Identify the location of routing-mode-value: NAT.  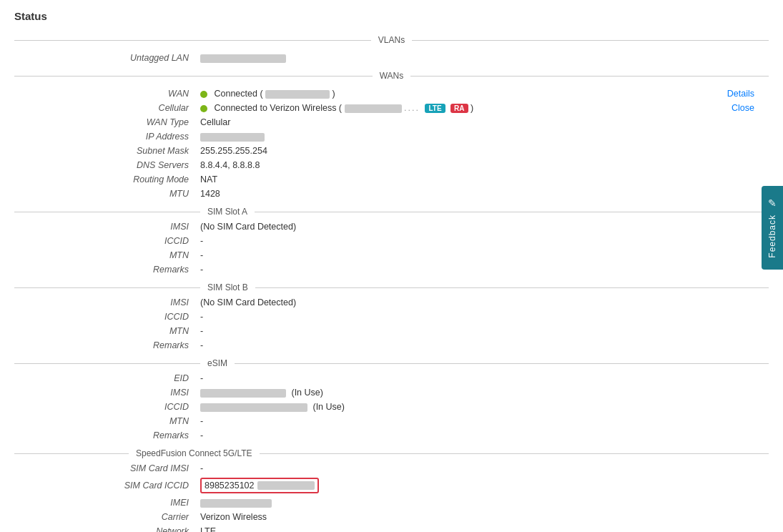
(485, 179).